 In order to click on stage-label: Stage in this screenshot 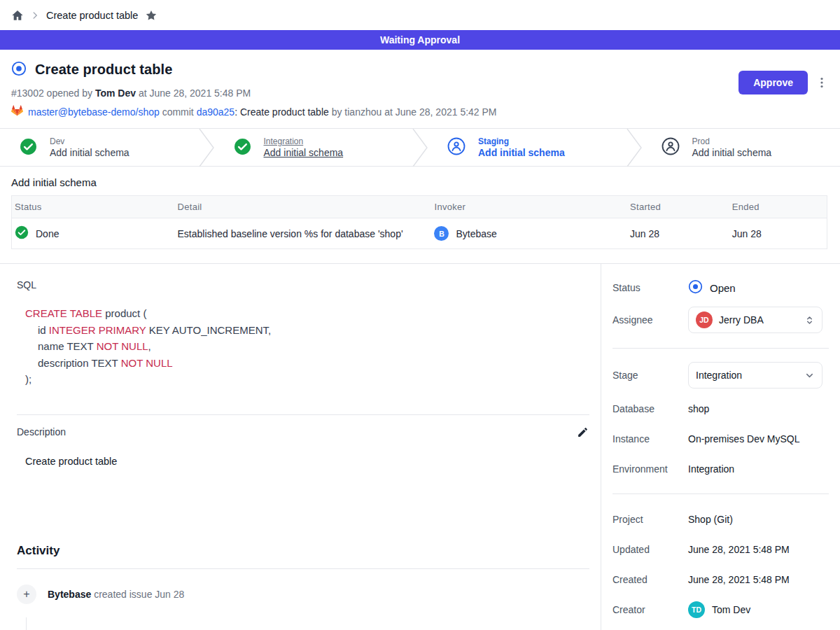, I will do `click(650, 375)`.